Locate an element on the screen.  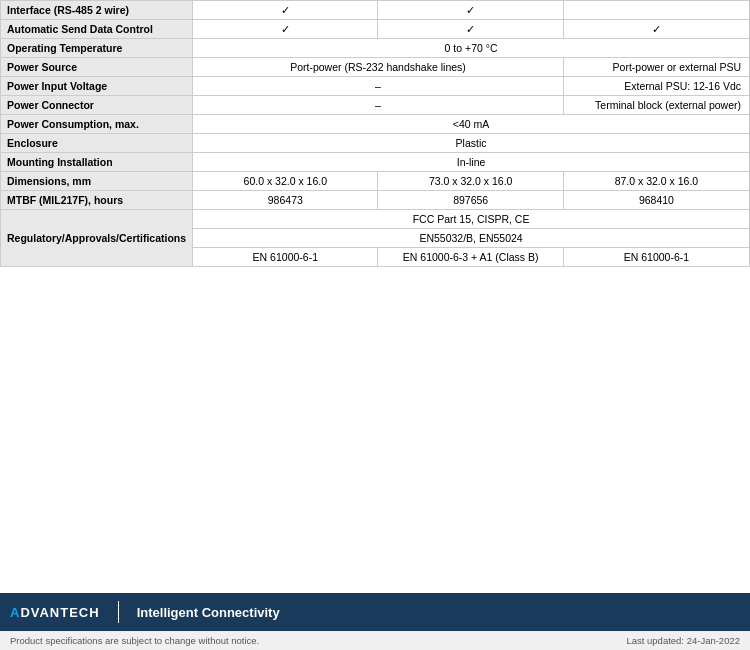
row-label-connector: Power Connector is located at coordinates (97, 106).